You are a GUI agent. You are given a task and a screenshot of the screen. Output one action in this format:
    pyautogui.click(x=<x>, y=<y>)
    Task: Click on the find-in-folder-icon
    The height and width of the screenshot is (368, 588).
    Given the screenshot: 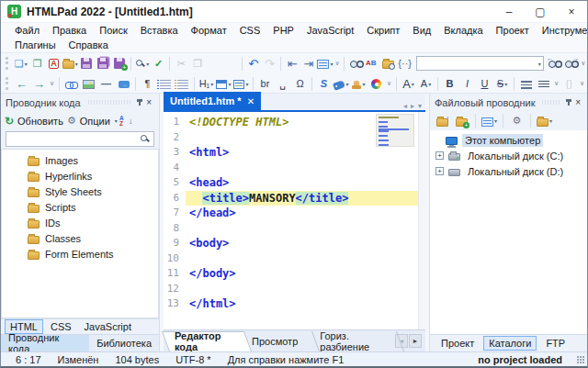 What is the action you would take?
    pyautogui.click(x=389, y=64)
    